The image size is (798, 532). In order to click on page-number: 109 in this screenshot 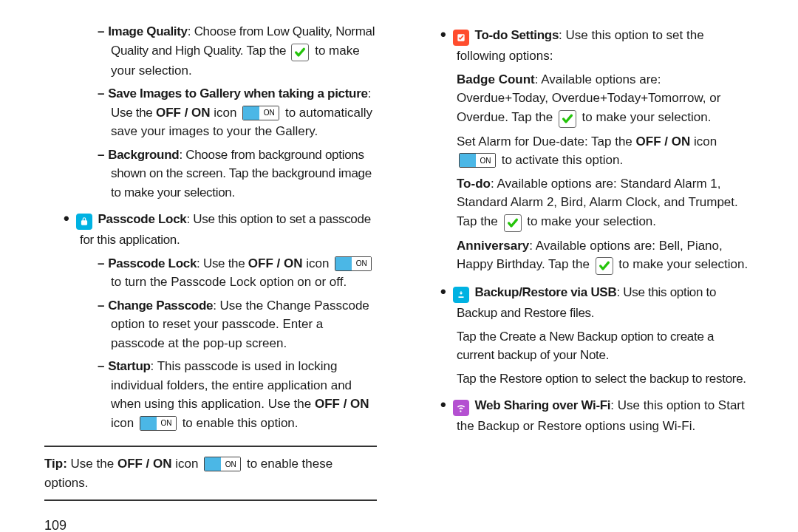, I will do `click(211, 516)`.